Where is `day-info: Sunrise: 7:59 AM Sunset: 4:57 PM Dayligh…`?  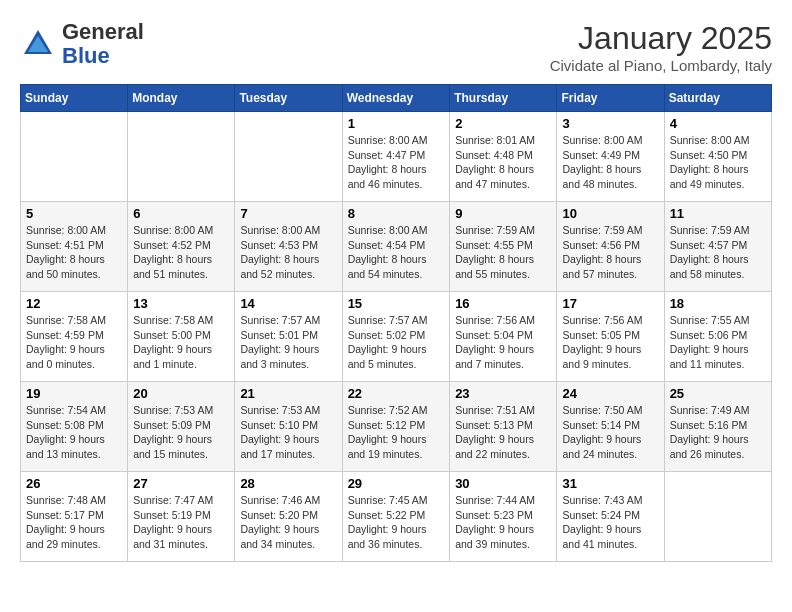
day-info: Sunrise: 7:59 AM Sunset: 4:57 PM Dayligh… is located at coordinates (718, 252).